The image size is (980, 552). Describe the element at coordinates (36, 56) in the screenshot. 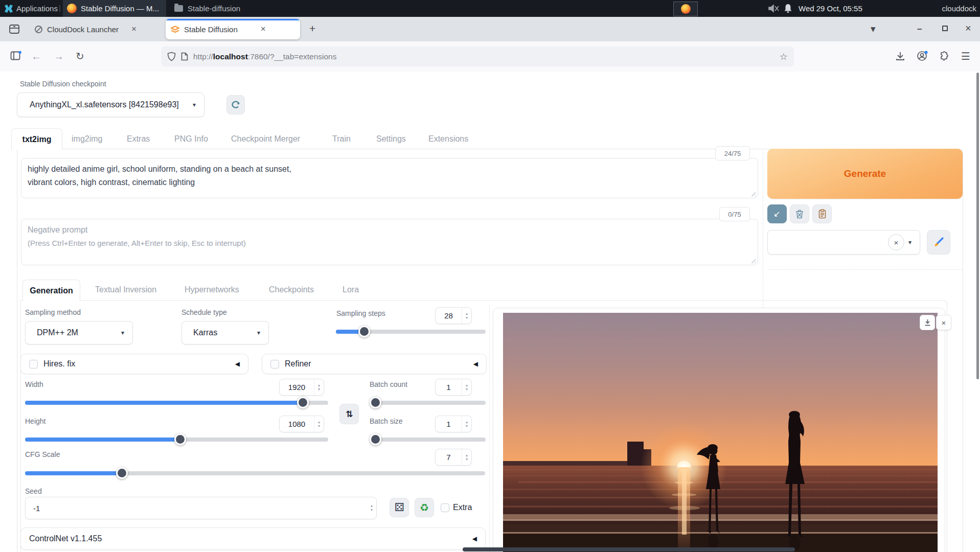

I see `back-icon: ←` at that location.